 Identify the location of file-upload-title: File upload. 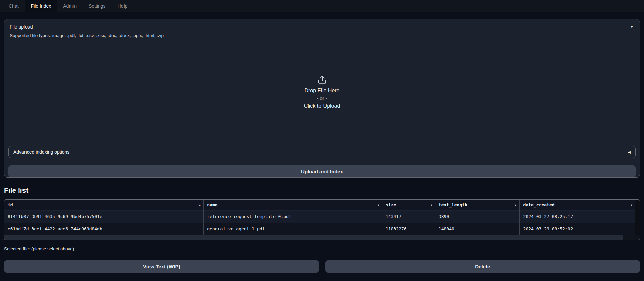
(21, 27).